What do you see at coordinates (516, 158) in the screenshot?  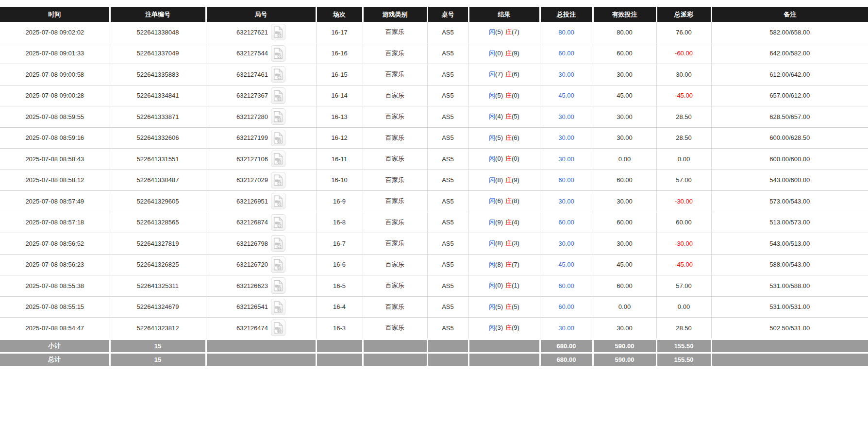 I see `result-banker-score: (0)` at bounding box center [516, 158].